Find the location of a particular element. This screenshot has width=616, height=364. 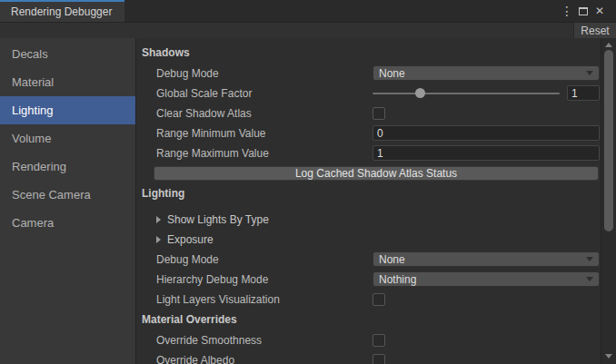

row-override-albedo: Override Albedo is located at coordinates (371, 358).